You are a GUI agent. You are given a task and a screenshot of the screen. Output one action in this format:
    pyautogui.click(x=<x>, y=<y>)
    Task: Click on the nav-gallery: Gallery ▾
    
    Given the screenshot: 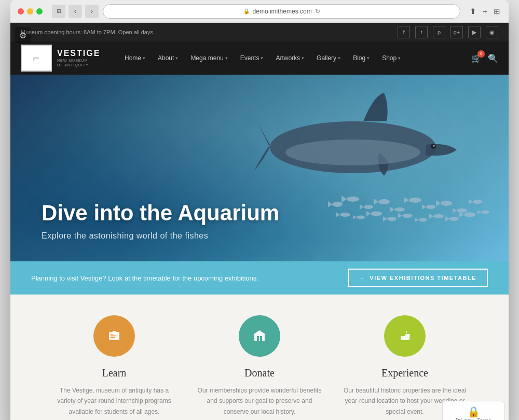 What is the action you would take?
    pyautogui.click(x=329, y=58)
    